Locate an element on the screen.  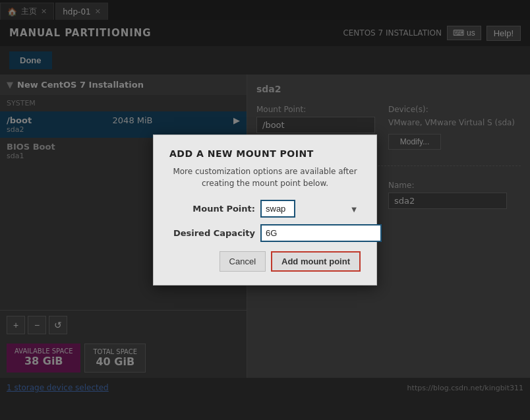
mount-point-select: swap / /boot /home /tmp /usr /var is located at coordinates (278, 208).